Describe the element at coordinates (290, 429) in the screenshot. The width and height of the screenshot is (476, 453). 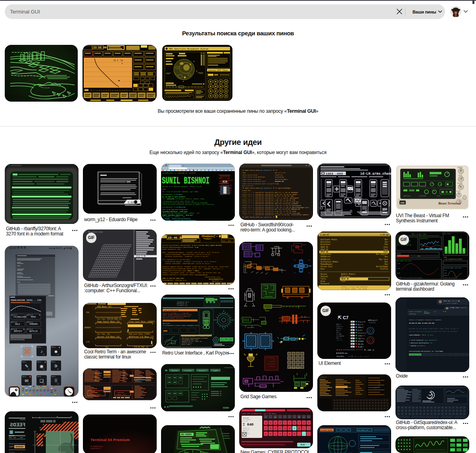
I see `svg-text: H` at that location.